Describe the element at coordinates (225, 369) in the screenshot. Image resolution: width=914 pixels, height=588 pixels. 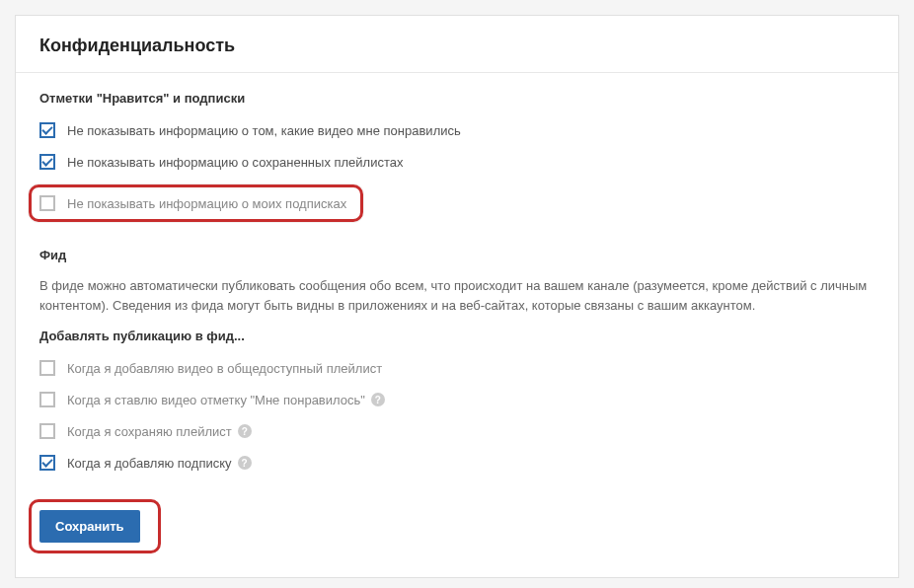
I see `checkbox-label: Когда я добавляю видео в общедоступный п…` at that location.